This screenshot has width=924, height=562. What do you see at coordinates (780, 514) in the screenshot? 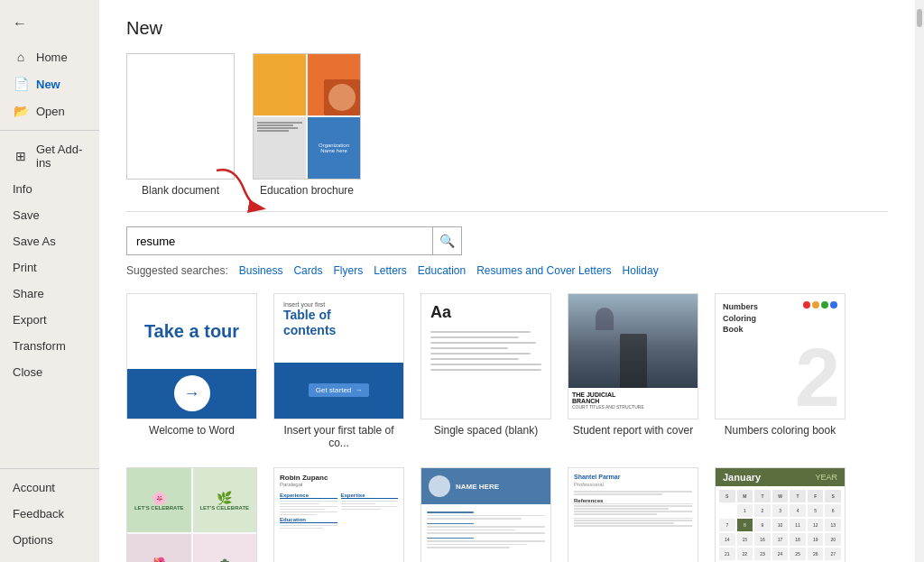
I see `calendar-thumb-container: January YEAR SM TW TF S 1 23` at bounding box center [780, 514].